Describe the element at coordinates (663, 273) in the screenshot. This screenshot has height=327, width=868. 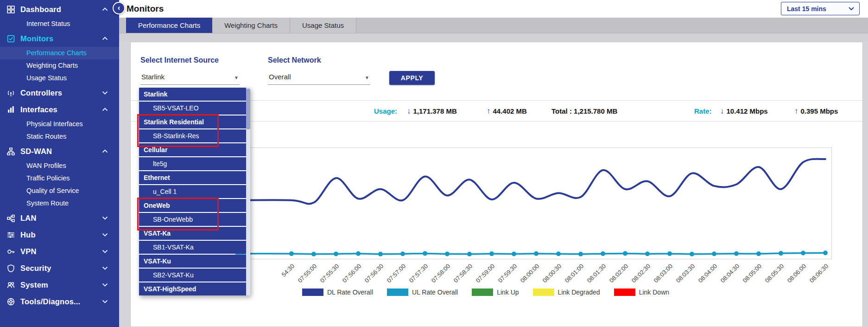
I see `x-tick-label: 08:03:00` at that location.